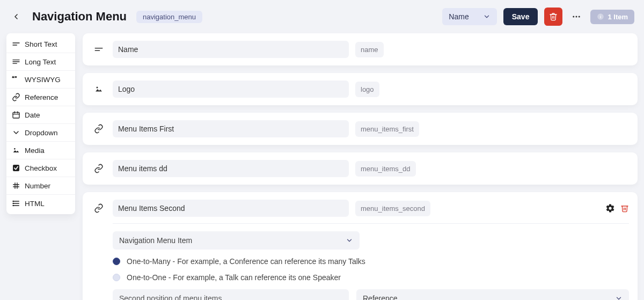 This screenshot has height=300, width=644. Describe the element at coordinates (34, 204) in the screenshot. I see `sidebar-item-label: HTML` at that location.